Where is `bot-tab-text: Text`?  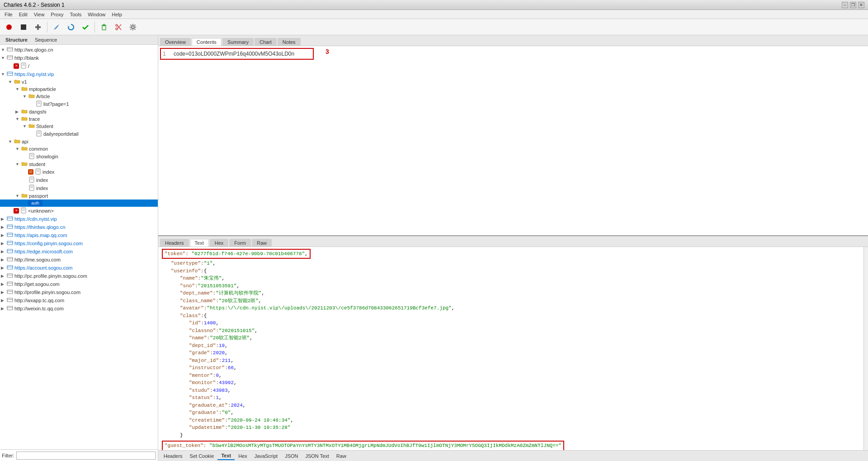
bot-tab-text: Text is located at coordinates (226, 456).